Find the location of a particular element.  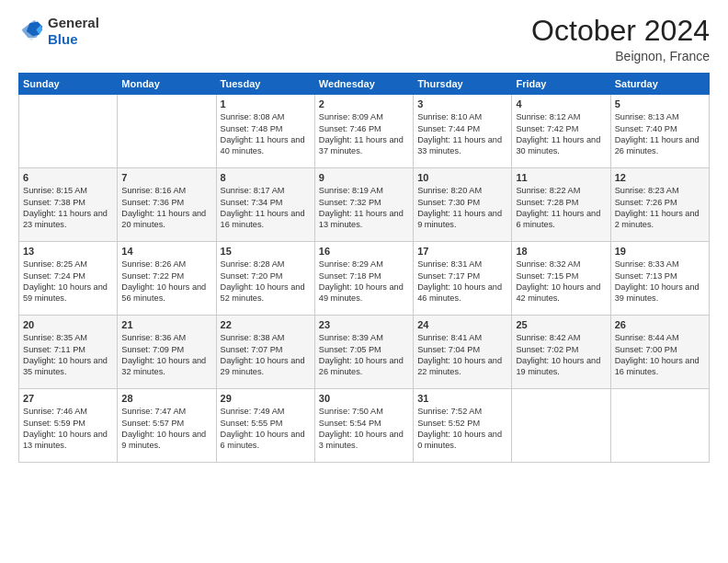

day-info: Sunrise: 8:10 AM Sunset: 7:44 PM Dayligh… is located at coordinates (462, 134).